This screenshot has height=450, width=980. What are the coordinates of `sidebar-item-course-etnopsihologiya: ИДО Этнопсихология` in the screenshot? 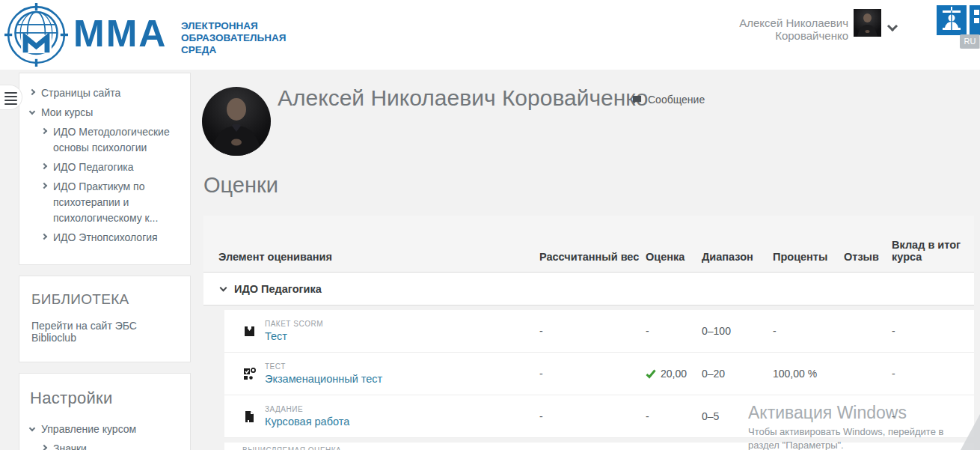 It's located at (111, 238).